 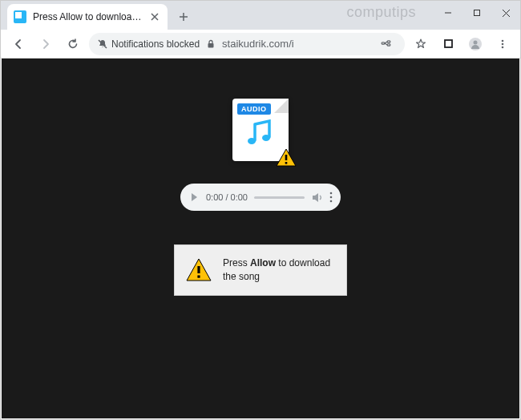 I want to click on audio-player: 0:00 / 0:00, so click(x=260, y=197).